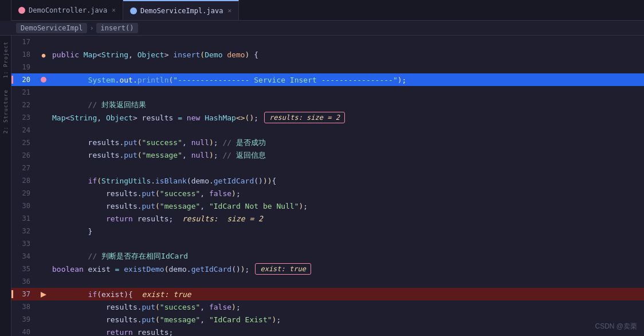 Image resolution: width=644 pixels, height=336 pixels. I want to click on tab-close-ctrl: ✕, so click(113, 10).